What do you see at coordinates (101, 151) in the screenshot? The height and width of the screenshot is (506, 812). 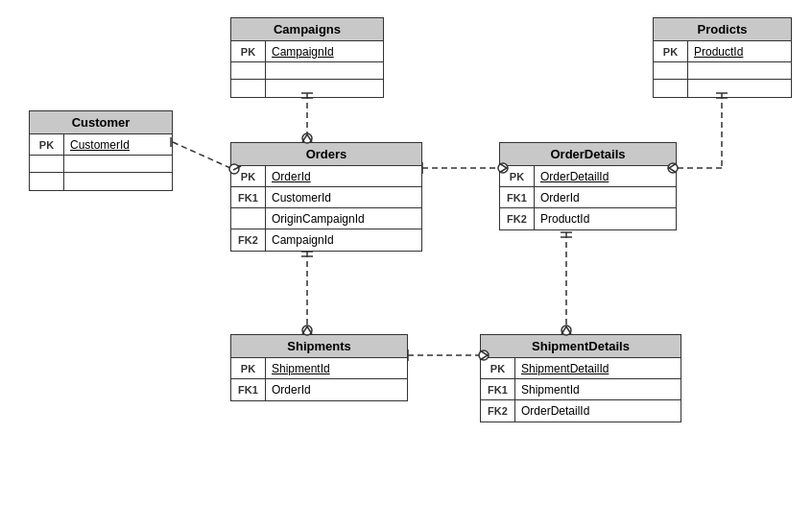 I see `entity-customer: Customer PK CustomerId` at bounding box center [101, 151].